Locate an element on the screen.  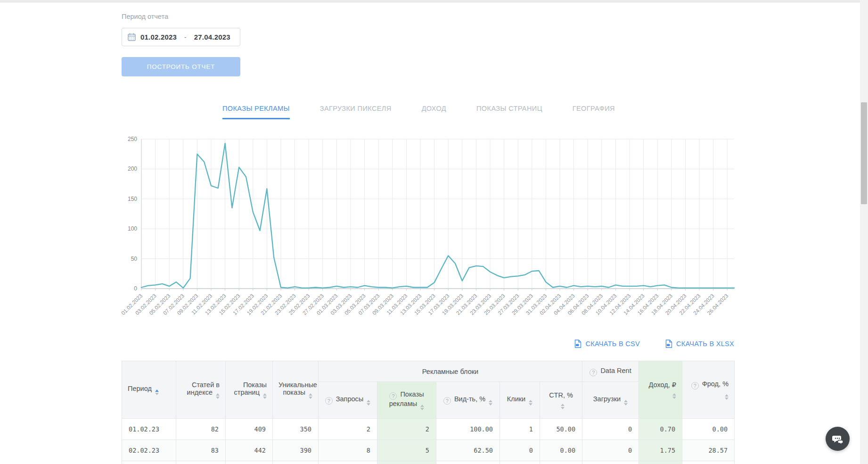
column-header-label: Запросы is located at coordinates (350, 399).